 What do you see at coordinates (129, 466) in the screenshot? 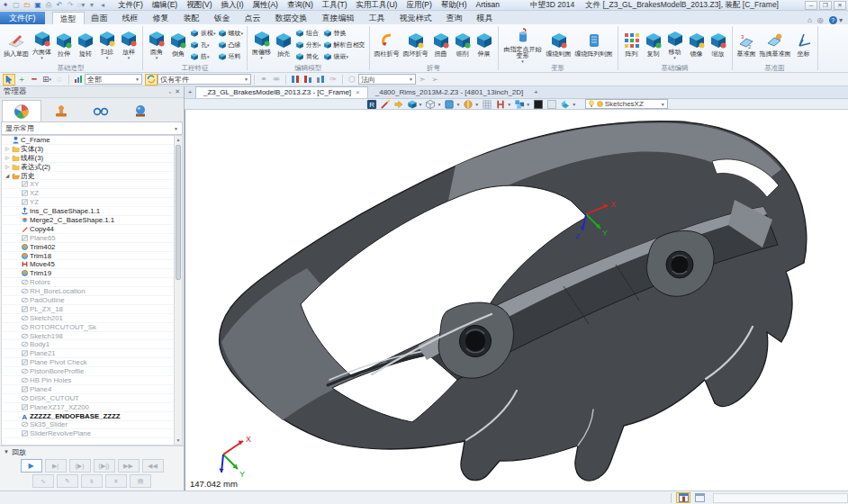
I see `replay-fast-forward-button: ▶▶` at bounding box center [129, 466].